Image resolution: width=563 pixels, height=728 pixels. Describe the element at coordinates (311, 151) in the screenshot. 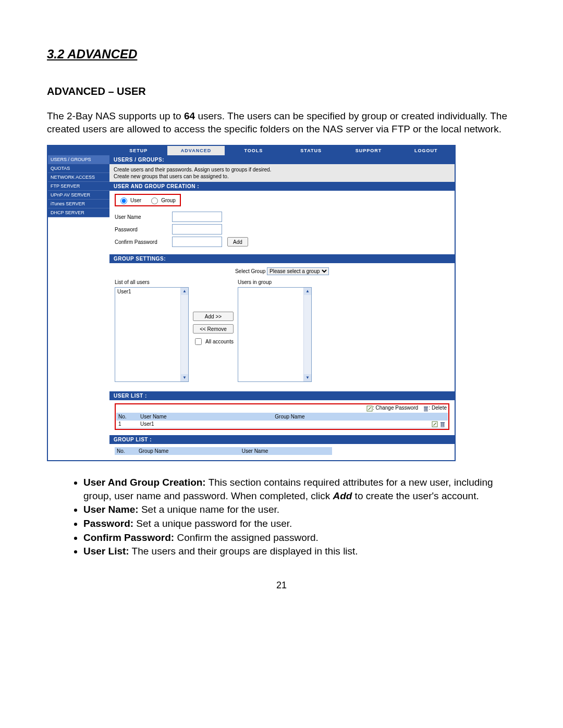

I see `tab-status: STATUS` at that location.